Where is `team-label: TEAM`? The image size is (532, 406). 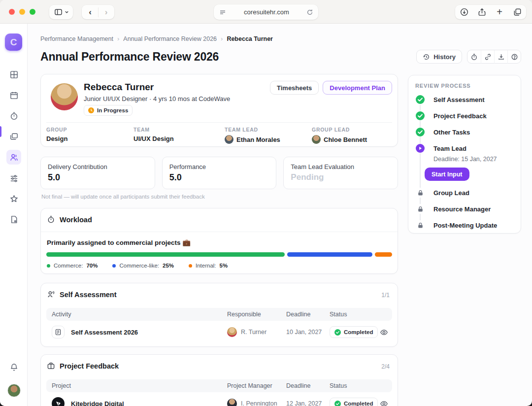 team-label: TEAM is located at coordinates (154, 130).